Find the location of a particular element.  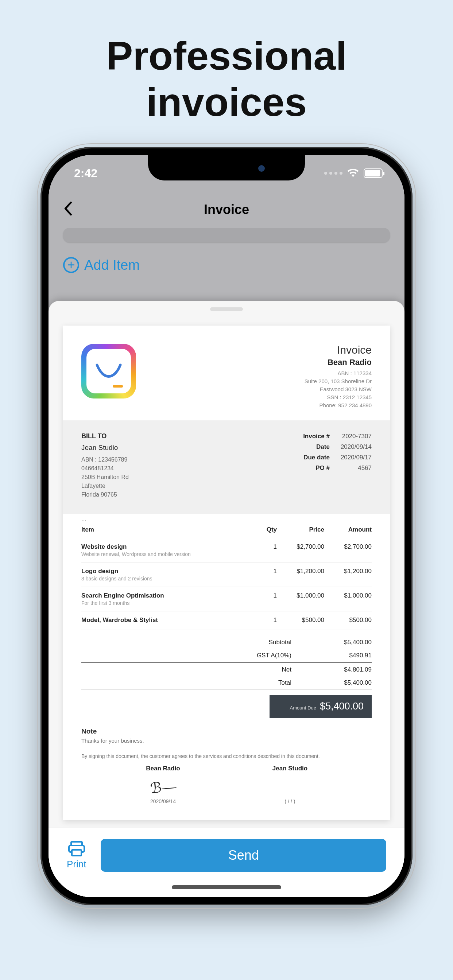

signature-line-left: ℬ— is located at coordinates (163, 787).